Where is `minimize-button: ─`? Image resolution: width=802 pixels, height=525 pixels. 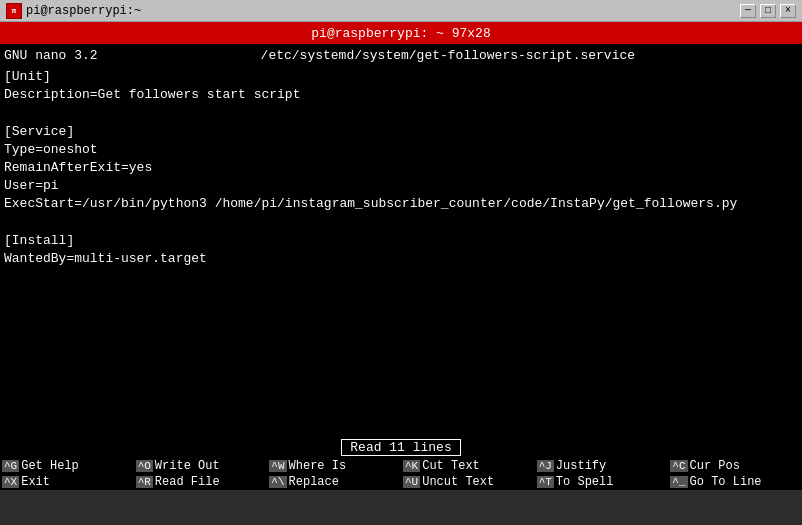
minimize-button: ─ is located at coordinates (748, 11).